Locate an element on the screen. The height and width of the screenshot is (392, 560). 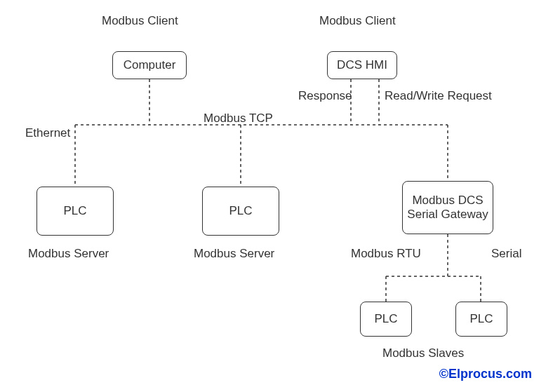
node-computer: Computer is located at coordinates (149, 65).